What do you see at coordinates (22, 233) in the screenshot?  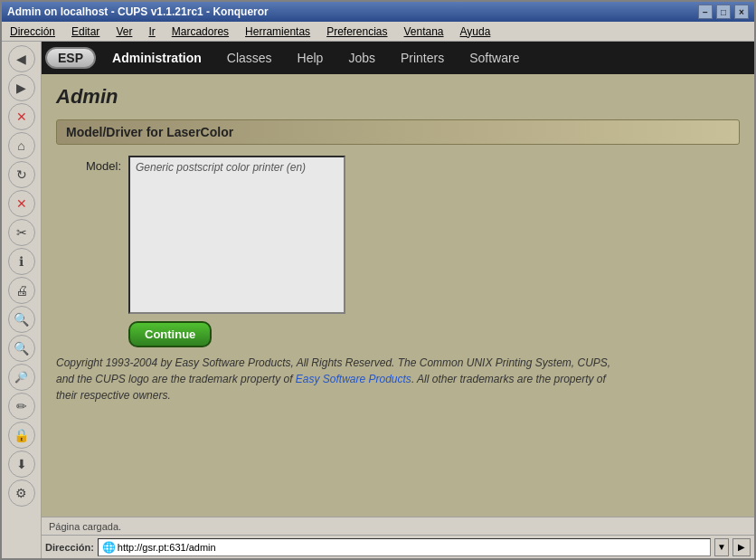 I see `sidebar-scissors-button: ✂` at bounding box center [22, 233].